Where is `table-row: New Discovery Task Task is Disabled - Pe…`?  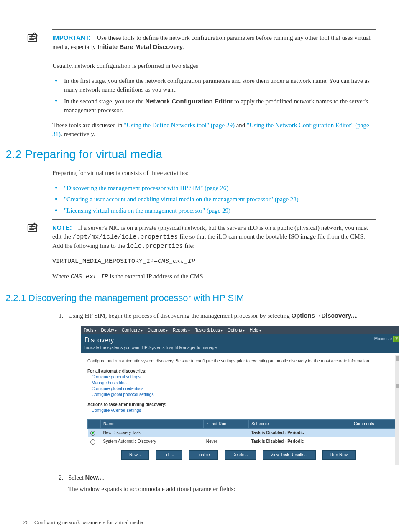 table-row: New Discovery Task Task is Disabled - Pe… is located at coordinates (243, 433).